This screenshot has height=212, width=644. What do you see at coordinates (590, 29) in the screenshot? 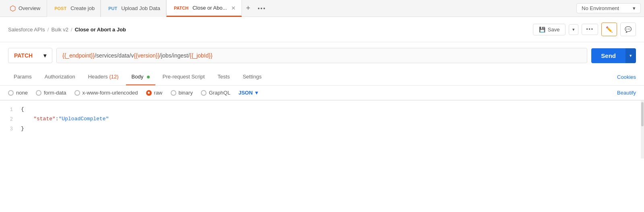
I see `header-more-icon: •••` at bounding box center [590, 29].